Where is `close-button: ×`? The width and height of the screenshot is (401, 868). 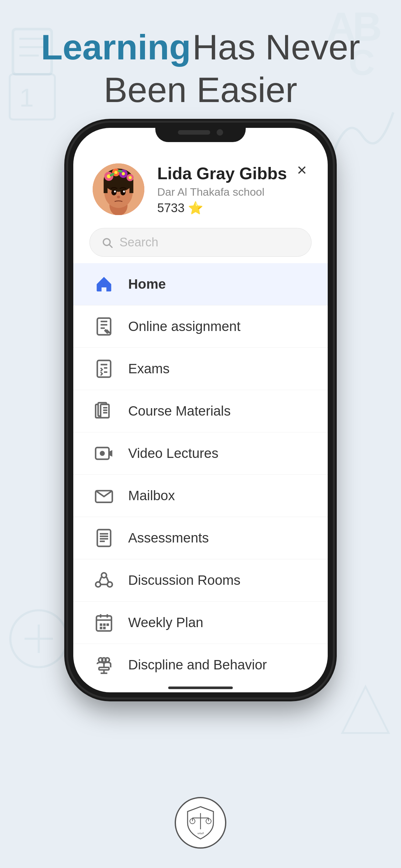 close-button: × is located at coordinates (302, 170).